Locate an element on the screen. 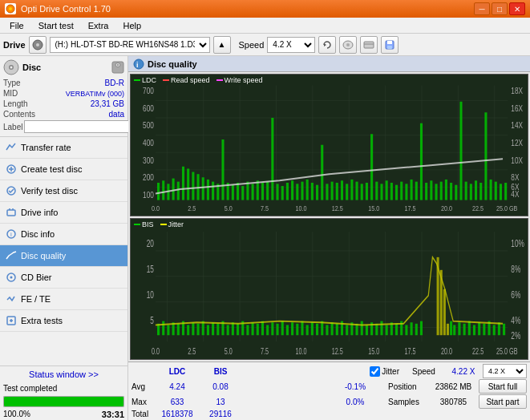 Image resolution: width=530 pixels, height=420 pixels. svg-text: 700 is located at coordinates (148, 91).